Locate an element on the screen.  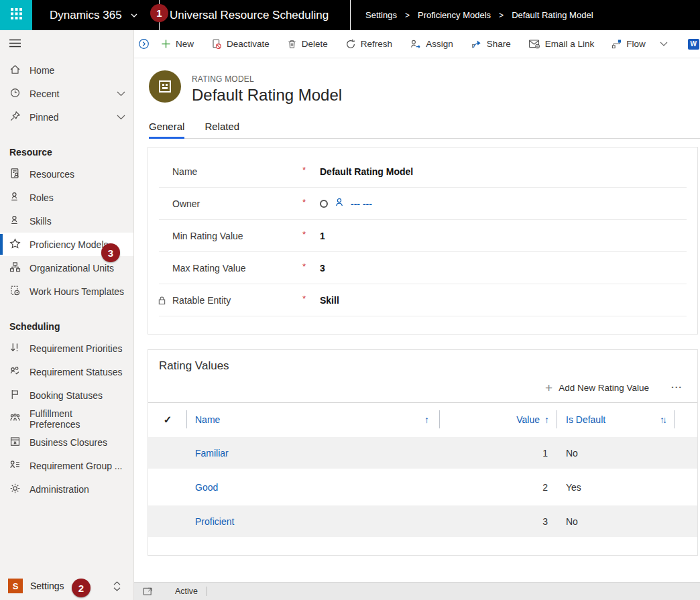
column-header-value: Value ↑ is located at coordinates (499, 420).